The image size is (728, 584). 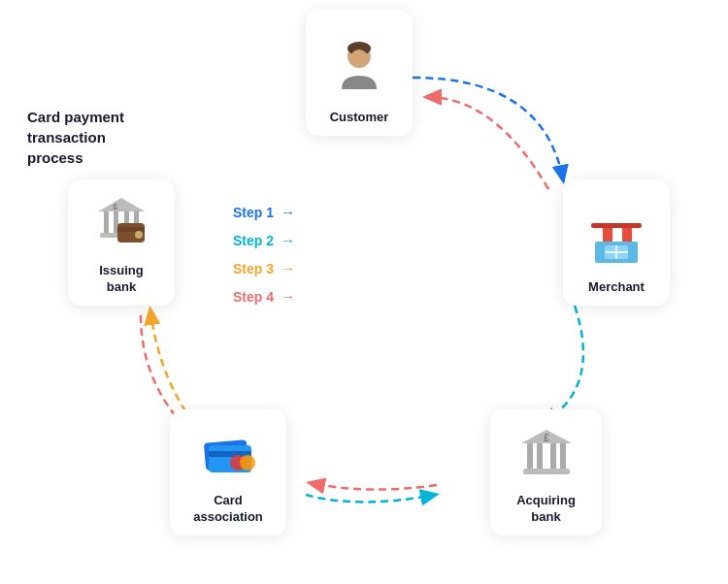 What do you see at coordinates (287, 268) in the screenshot?
I see `step-3-arrow: →` at bounding box center [287, 268].